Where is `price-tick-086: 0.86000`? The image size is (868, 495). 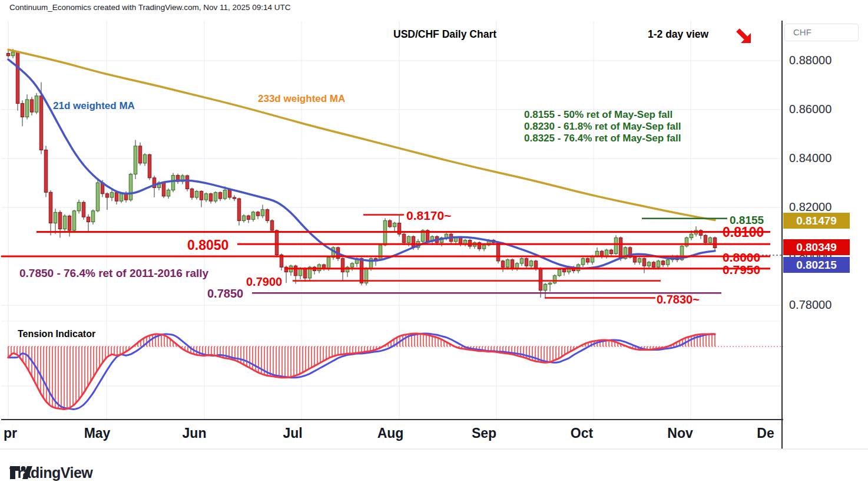
price-tick-086: 0.86000 is located at coordinates (810, 110).